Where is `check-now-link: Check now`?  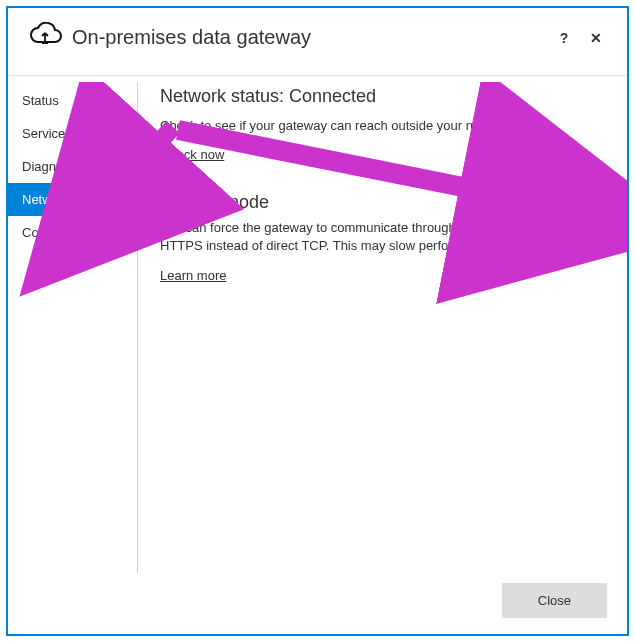
check-now-link: Check now is located at coordinates (192, 154).